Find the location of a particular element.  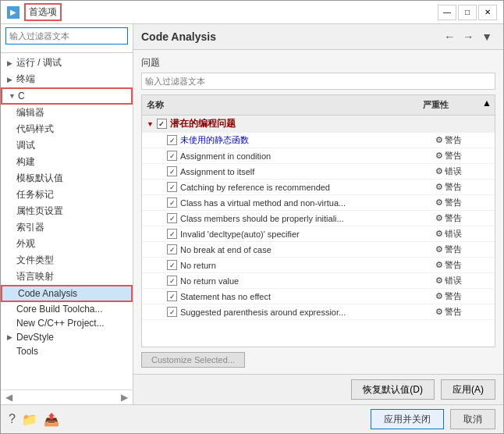

window-controls: — □ ✕ is located at coordinates (467, 12).